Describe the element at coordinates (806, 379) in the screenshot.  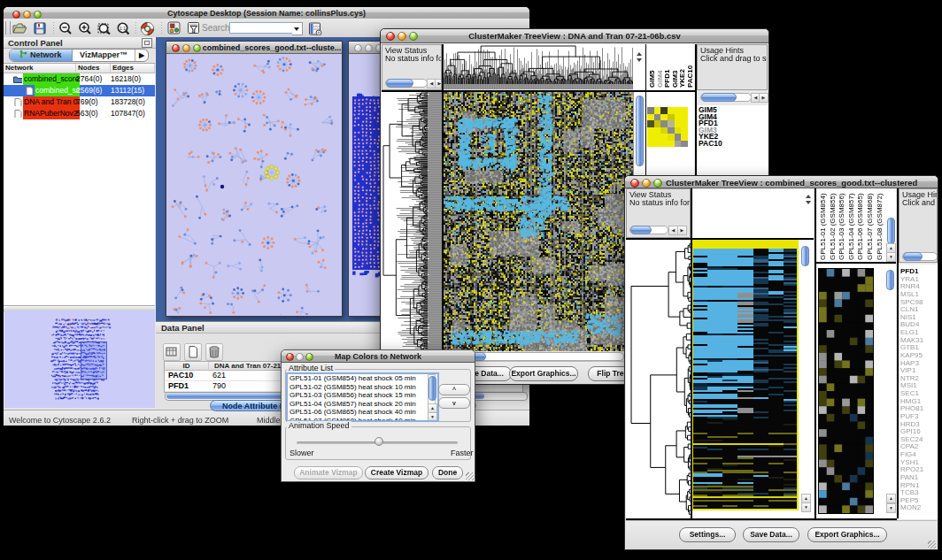
I see `tv2-vscrollbar: ▲ ▼` at that location.